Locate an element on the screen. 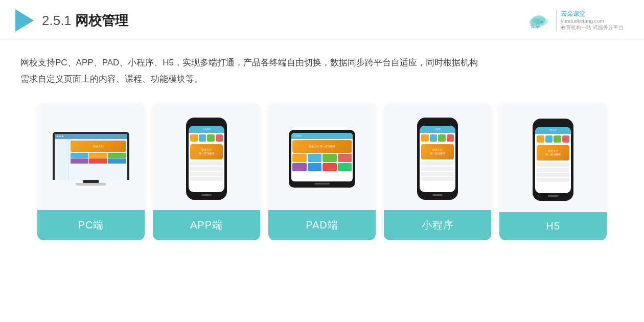 The width and height of the screenshot is (644, 322). h5-phone-list is located at coordinates (553, 173).